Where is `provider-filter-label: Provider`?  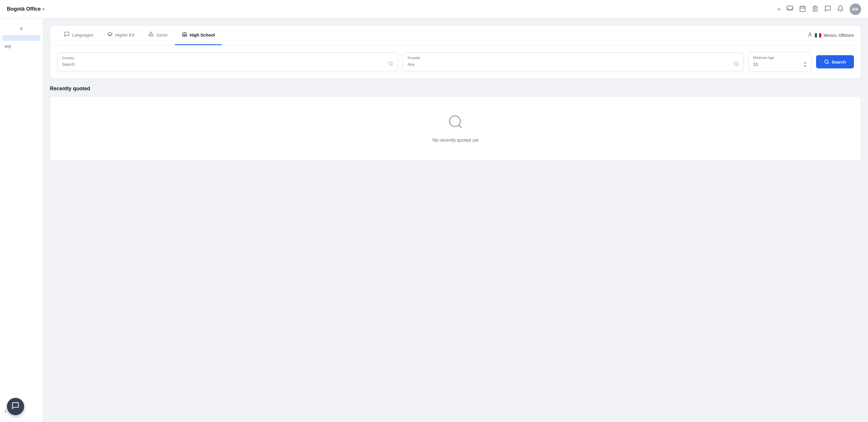 provider-filter-label: Provider is located at coordinates (574, 58).